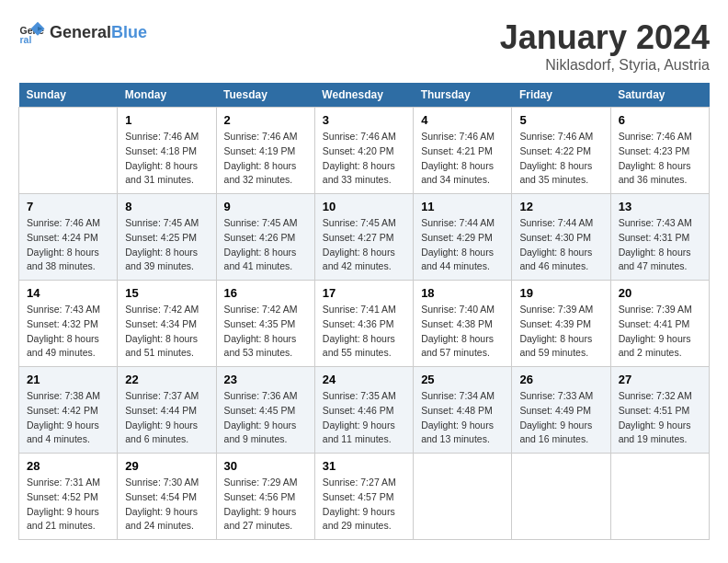 Image resolution: width=728 pixels, height=563 pixels. Describe the element at coordinates (364, 237) in the screenshot. I see `calendar-week-row: 7Sunrise: 7:46 AMSunset: 4:24 PMDaylight…` at that location.